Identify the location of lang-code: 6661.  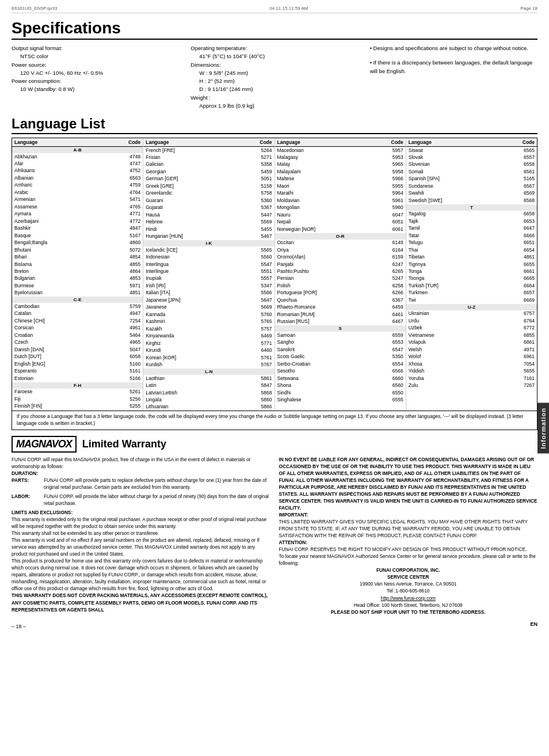
(529, 272).